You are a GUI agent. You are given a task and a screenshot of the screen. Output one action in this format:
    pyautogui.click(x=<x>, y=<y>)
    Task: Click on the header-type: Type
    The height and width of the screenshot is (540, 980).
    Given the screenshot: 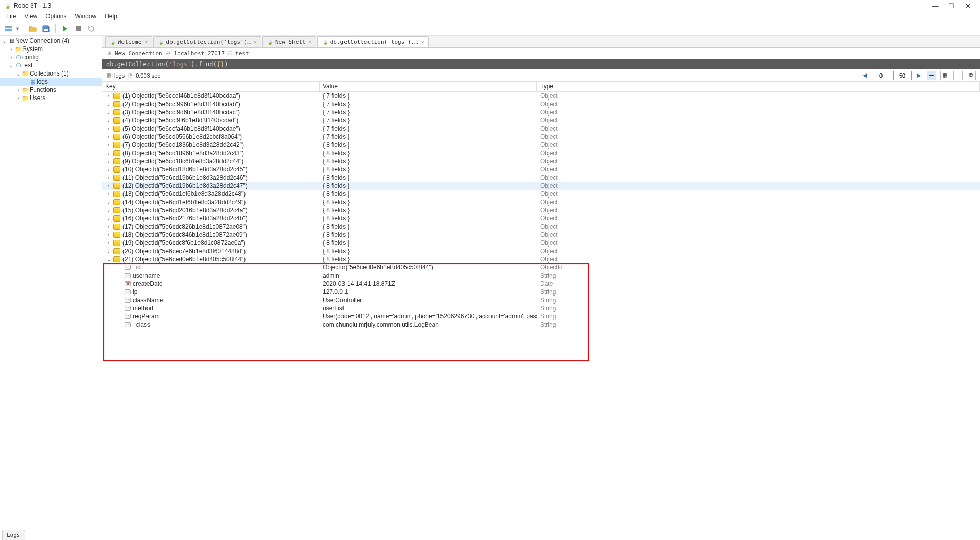 What is the action you would take?
    pyautogui.click(x=758, y=87)
    